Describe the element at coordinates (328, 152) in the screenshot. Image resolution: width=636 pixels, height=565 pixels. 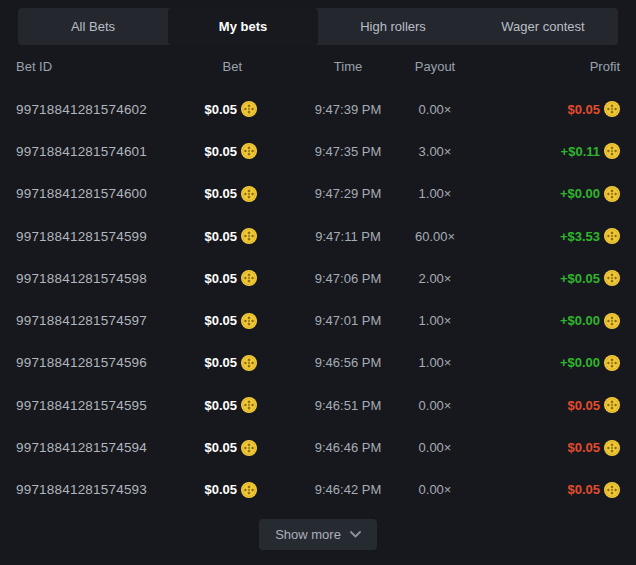
I see `bet-time: 9:47:35 PM` at that location.